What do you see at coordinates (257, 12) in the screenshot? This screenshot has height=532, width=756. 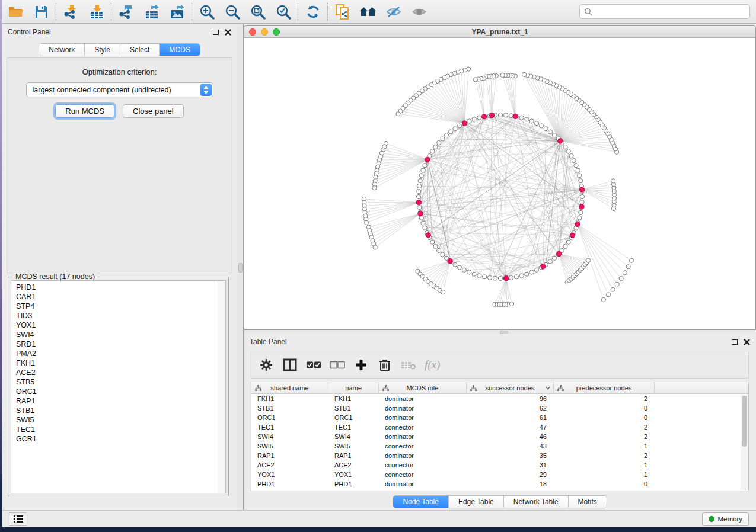 I see `zoom-fit-button` at bounding box center [257, 12].